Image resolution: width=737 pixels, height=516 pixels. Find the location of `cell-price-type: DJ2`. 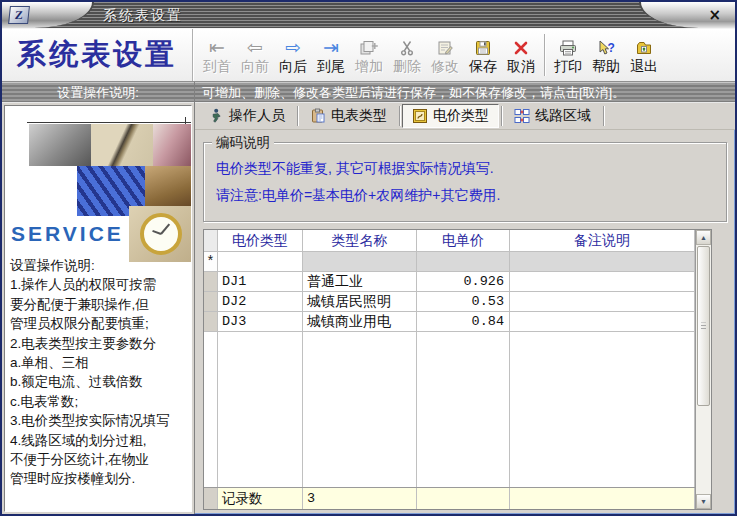

cell-price-type: DJ2 is located at coordinates (260, 302).